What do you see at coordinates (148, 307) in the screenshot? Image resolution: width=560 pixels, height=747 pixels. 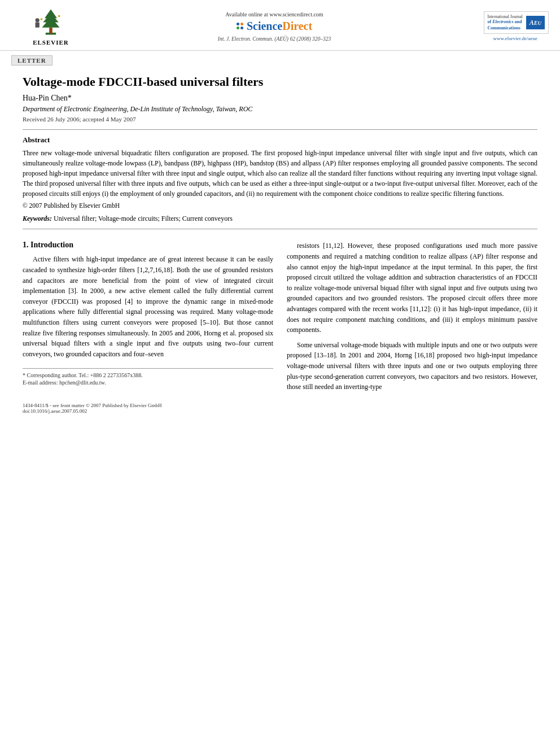 I see `intro-body-left: Active filters with high-input impedance…` at bounding box center [148, 307].